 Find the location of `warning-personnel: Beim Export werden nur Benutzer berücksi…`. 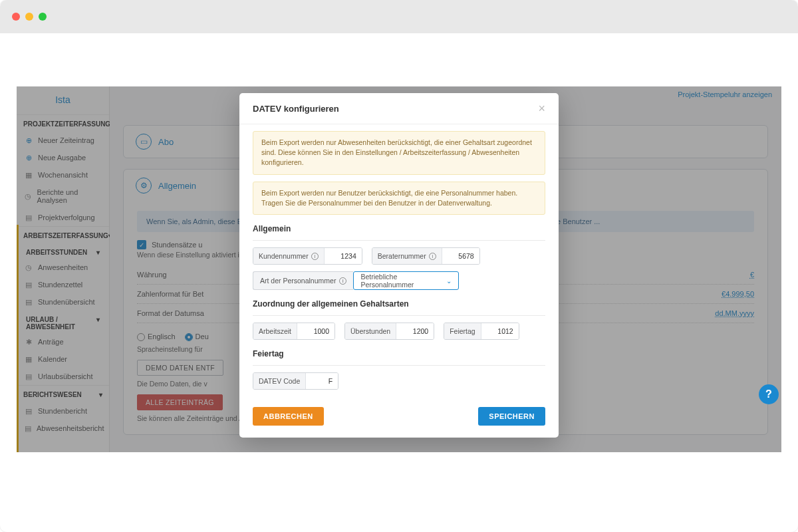

warning-personnel: Beim Export werden nur Benutzer berücksi… is located at coordinates (399, 198).